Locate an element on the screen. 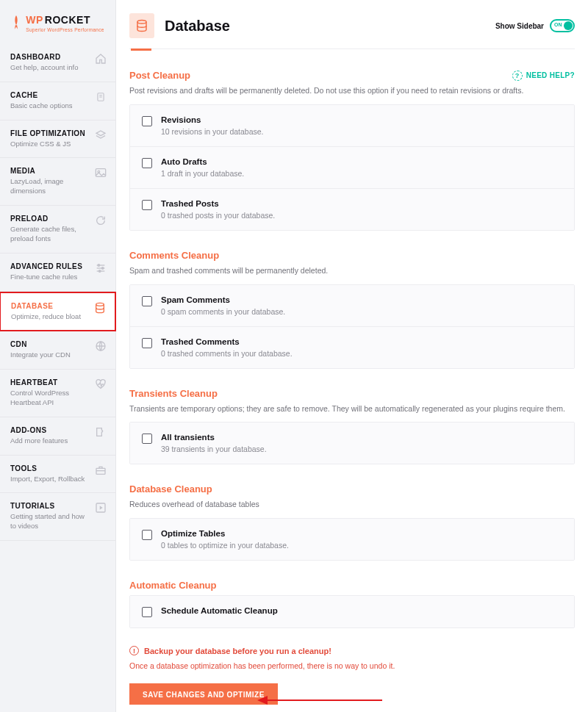 This screenshot has height=712, width=588. sidebar-item-database: DATABASE Optimize, reduce bloat is located at coordinates (58, 312).